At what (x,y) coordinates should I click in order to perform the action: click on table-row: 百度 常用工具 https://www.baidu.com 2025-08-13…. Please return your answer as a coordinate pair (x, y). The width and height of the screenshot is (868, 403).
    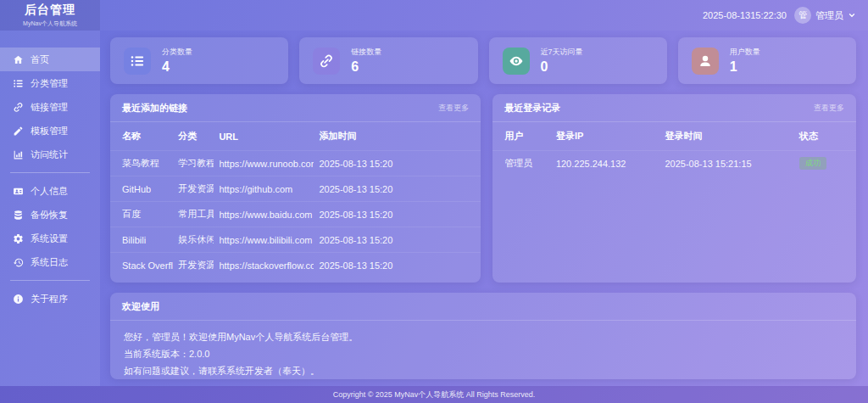
    Looking at the image, I should click on (295, 215).